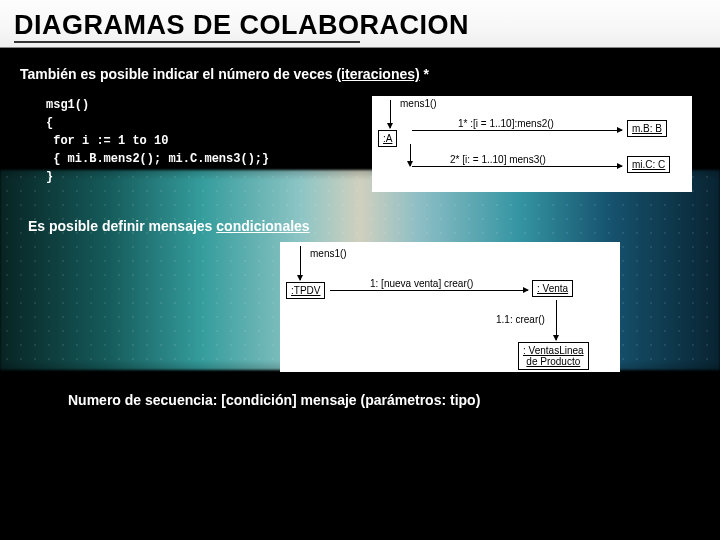  I want to click on label-arrow2: 2* [i: = 1..10] mens3(), so click(498, 160).